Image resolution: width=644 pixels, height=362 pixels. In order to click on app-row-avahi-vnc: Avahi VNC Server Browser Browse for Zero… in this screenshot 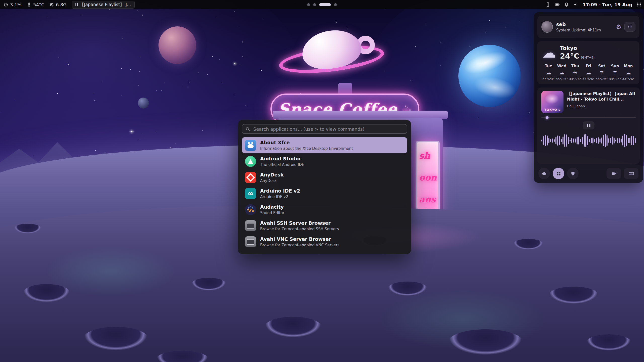, I will do `click(325, 242)`.